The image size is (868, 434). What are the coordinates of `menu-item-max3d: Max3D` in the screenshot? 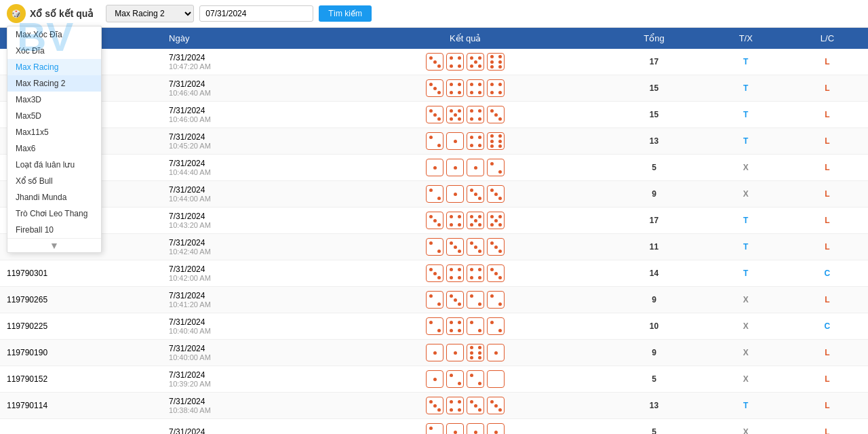 It's located at (54, 100).